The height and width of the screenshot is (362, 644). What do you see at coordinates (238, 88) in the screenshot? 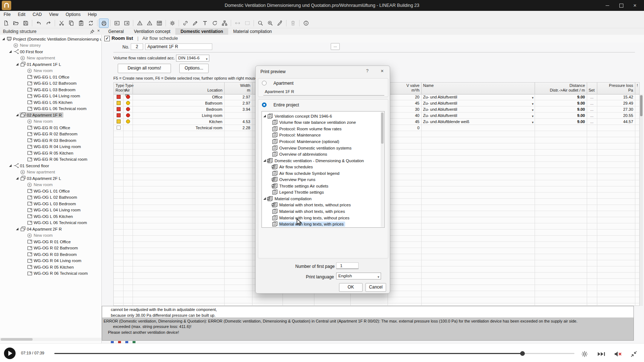
I see `column-header-width: Widthm` at bounding box center [238, 88].